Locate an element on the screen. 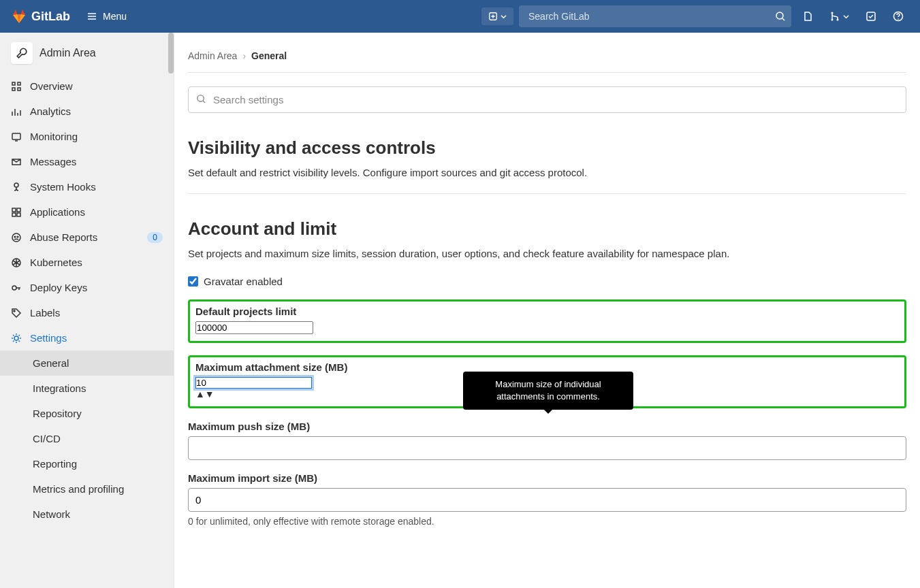 The height and width of the screenshot is (588, 920). gitlab-logo-icon is located at coordinates (19, 16).